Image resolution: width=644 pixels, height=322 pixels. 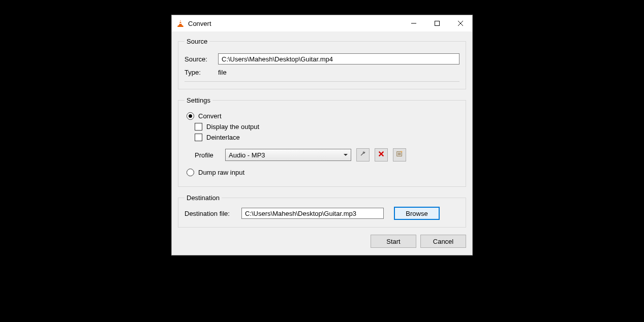 What do you see at coordinates (443, 241) in the screenshot?
I see `cancel-button: Cancel` at bounding box center [443, 241].